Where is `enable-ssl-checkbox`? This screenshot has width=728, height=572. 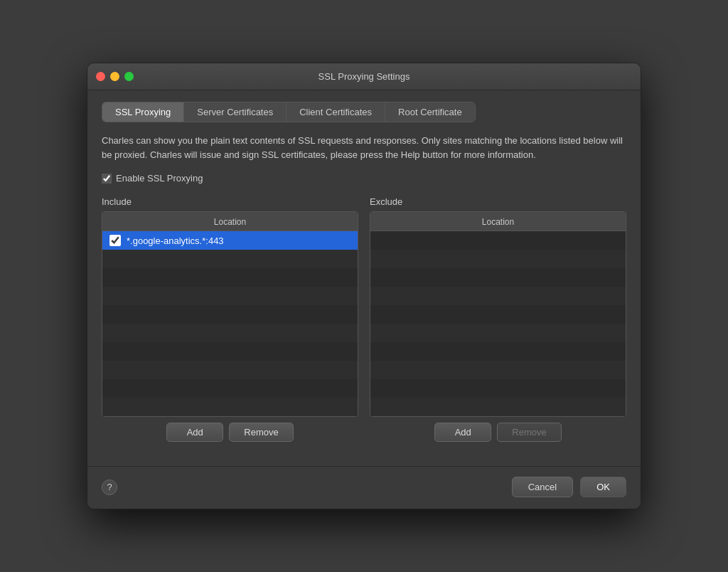
enable-ssl-checkbox is located at coordinates (107, 179).